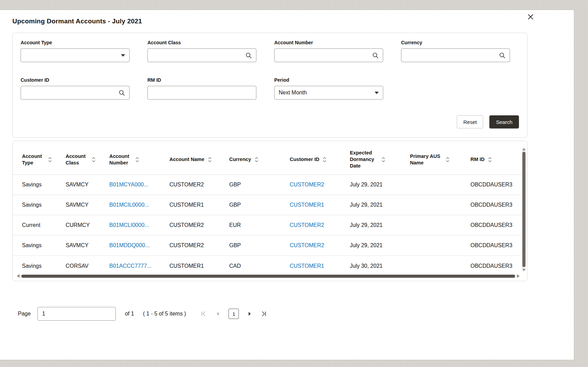  Describe the element at coordinates (452, 55) in the screenshot. I see `currency-input` at that location.